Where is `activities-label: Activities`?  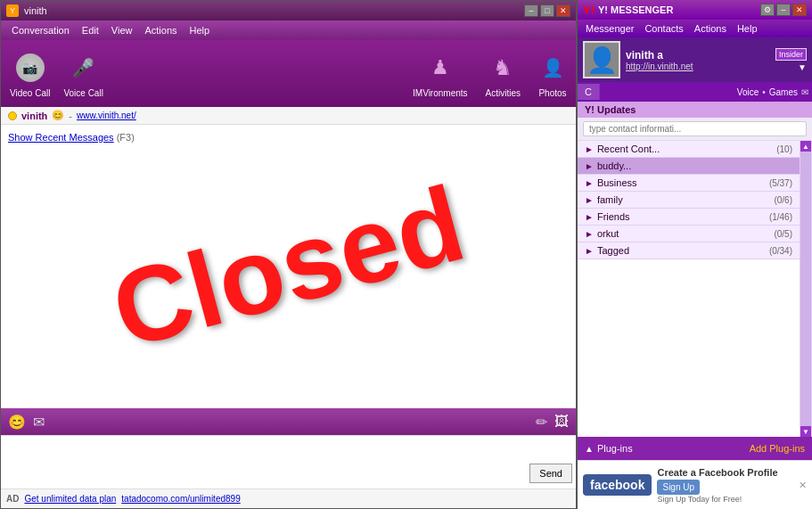
activities-label: Activities is located at coordinates (503, 93).